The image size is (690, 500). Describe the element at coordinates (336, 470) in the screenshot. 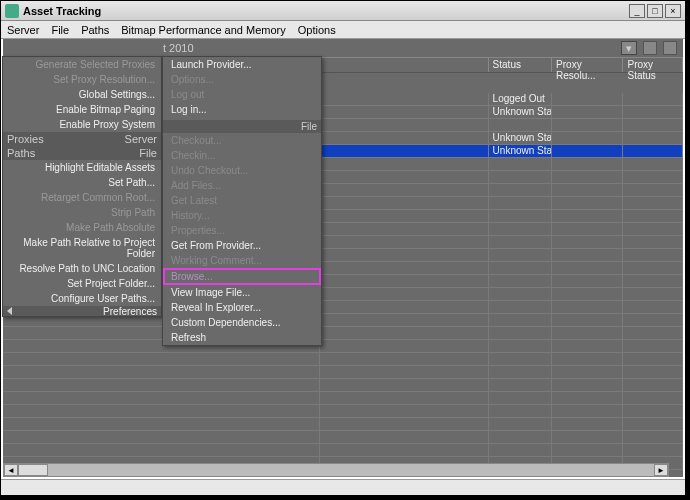

I see `horizontal-scrollbar: ◄ ►` at that location.